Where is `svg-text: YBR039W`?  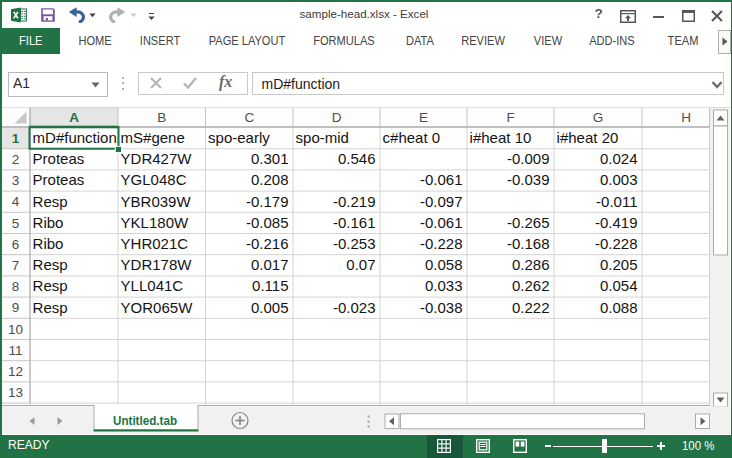 svg-text: YBR039W is located at coordinates (156, 202).